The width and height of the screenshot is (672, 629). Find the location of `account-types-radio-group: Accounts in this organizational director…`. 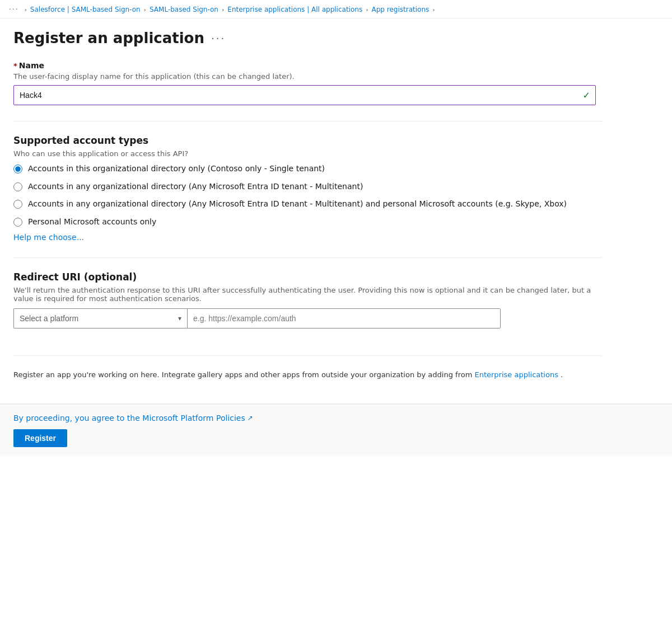

account-types-radio-group: Accounts in this organizational director… is located at coordinates (308, 195).